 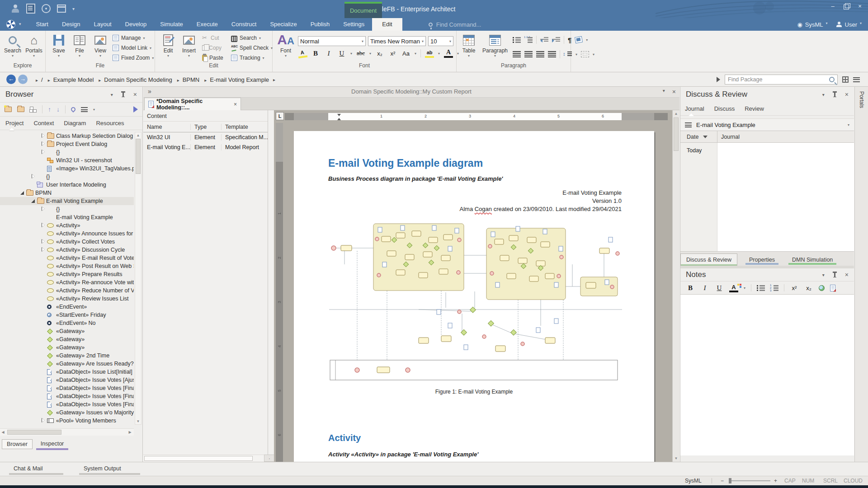 What do you see at coordinates (67, 234) in the screenshot?
I see `tree-item: «Activity» Announce Issues for V` at bounding box center [67, 234].